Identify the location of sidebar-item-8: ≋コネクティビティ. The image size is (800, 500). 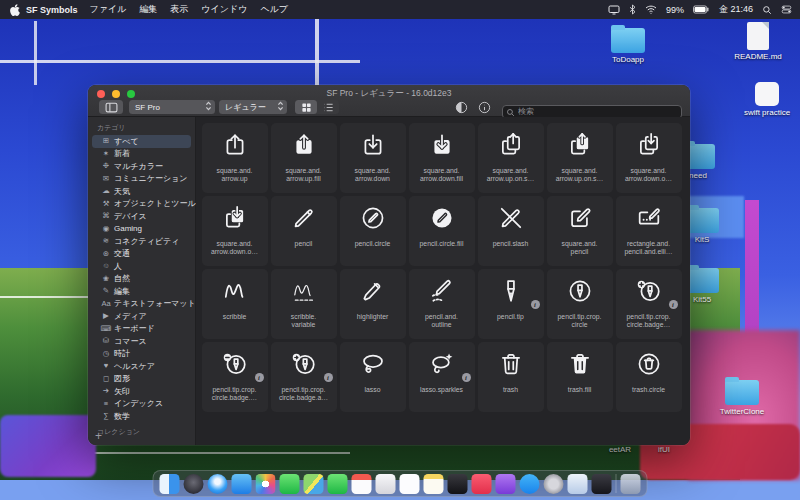
(142, 242).